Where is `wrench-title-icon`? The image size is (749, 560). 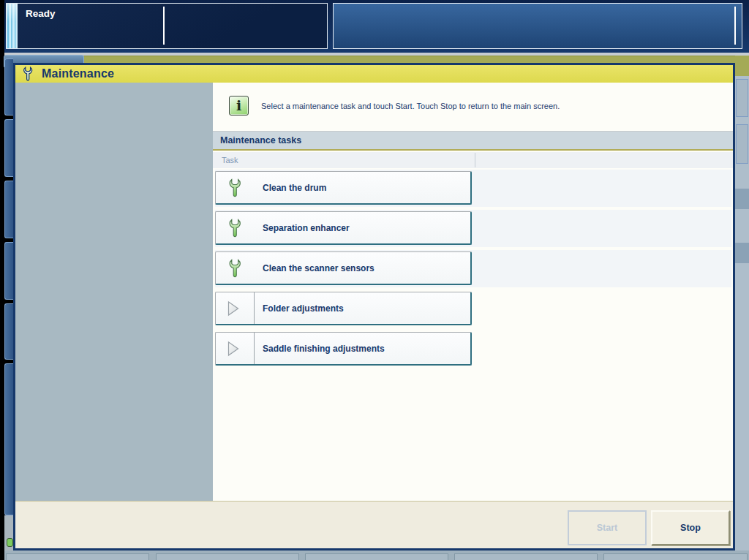
wrench-title-icon is located at coordinates (28, 74).